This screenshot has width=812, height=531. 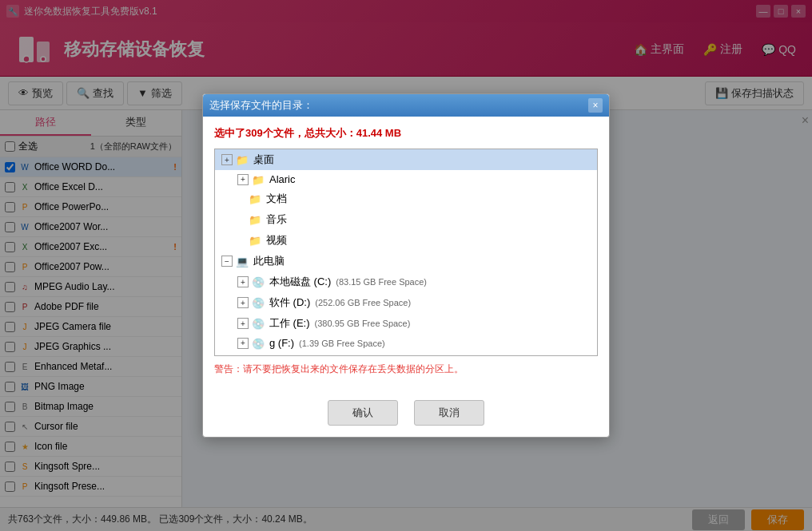 What do you see at coordinates (406, 303) in the screenshot?
I see `tree-item-d: + 💿 软件 (D:) (252.06 GB Free Space)` at bounding box center [406, 303].